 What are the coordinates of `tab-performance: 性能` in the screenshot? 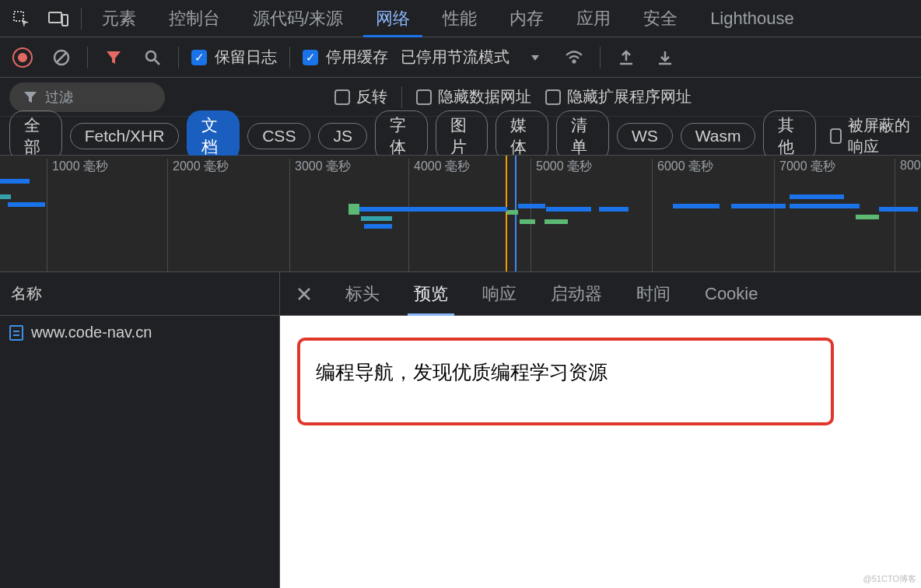 It's located at (460, 19).